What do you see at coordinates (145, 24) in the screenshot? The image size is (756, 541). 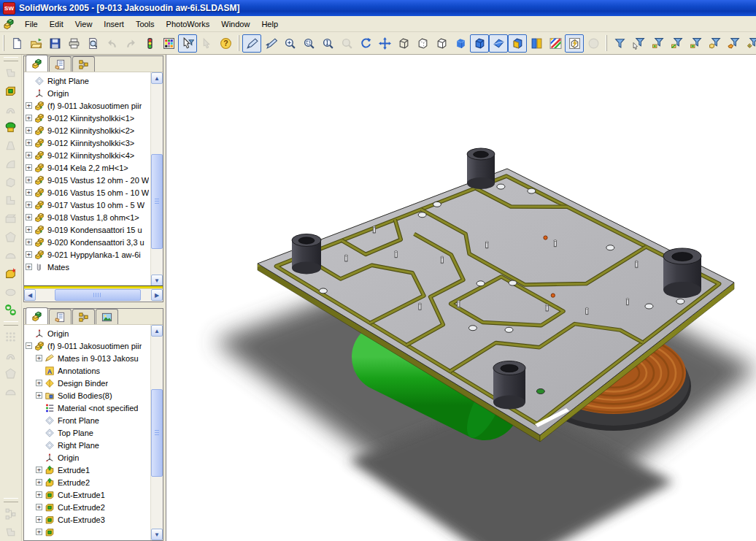 I see `menu-item-tools: Tools` at bounding box center [145, 24].